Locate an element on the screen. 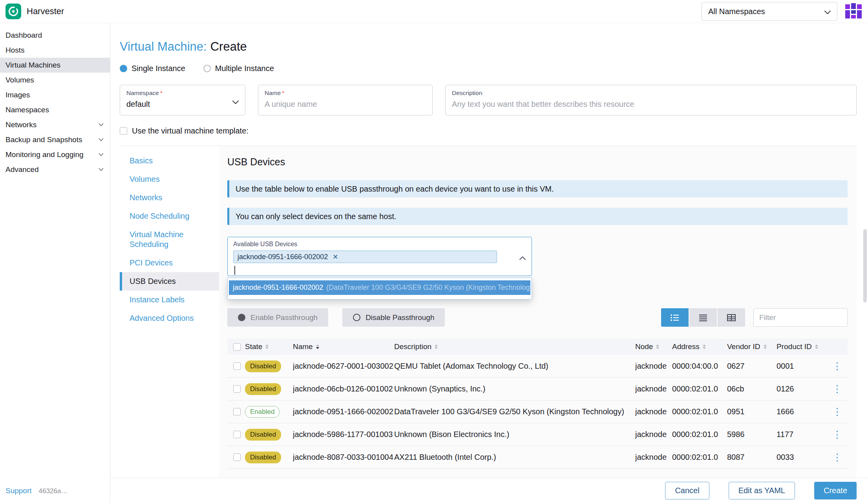 This screenshot has height=503, width=868. filter-input is located at coordinates (800, 317).